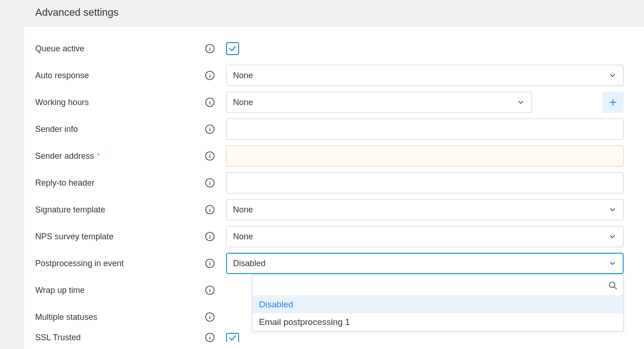  Describe the element at coordinates (425, 263) in the screenshot. I see `postprocessing-select: Disabled` at that location.